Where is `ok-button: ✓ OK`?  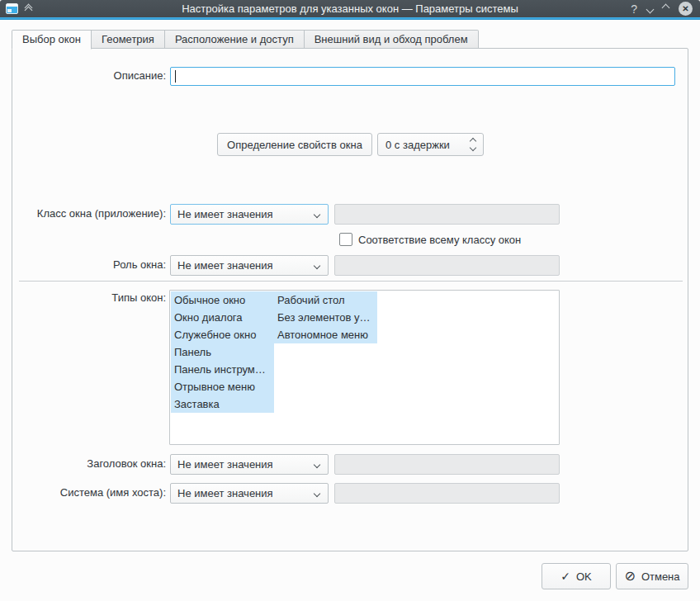 ok-button: ✓ OK is located at coordinates (576, 576).